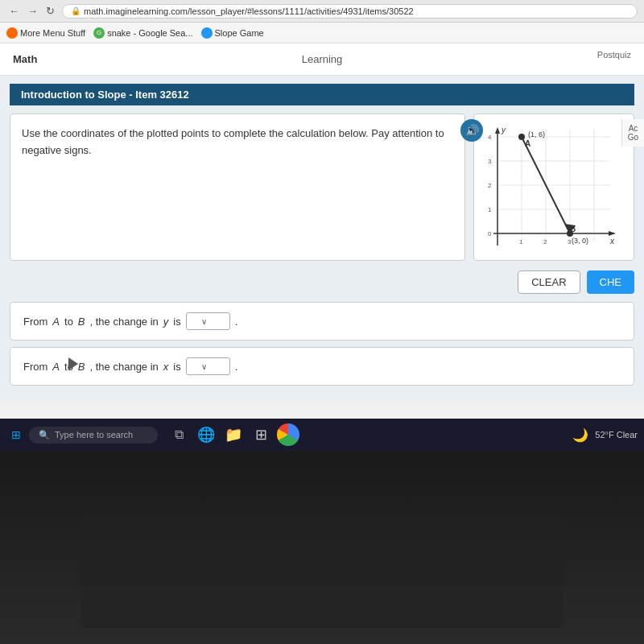  What do you see at coordinates (472, 130) in the screenshot?
I see `speaker-button-area: 🔊` at bounding box center [472, 130].